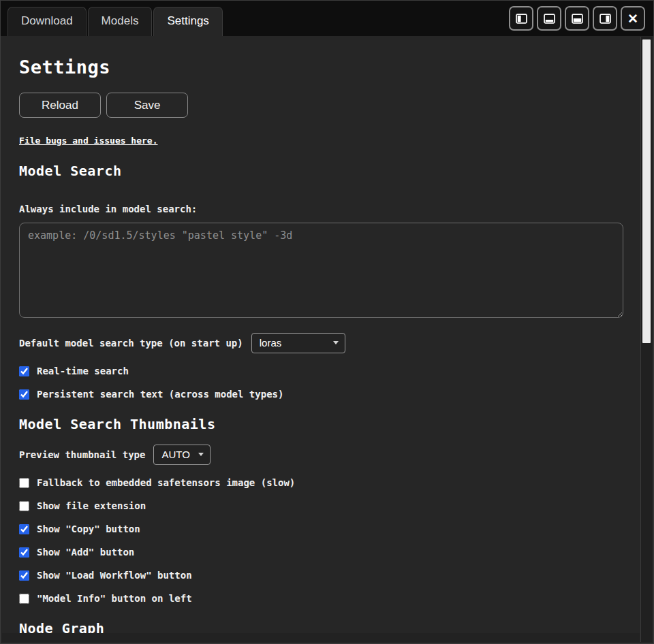  What do you see at coordinates (116, 22) in the screenshot?
I see `tab-list: Download Models Settings` at bounding box center [116, 22].